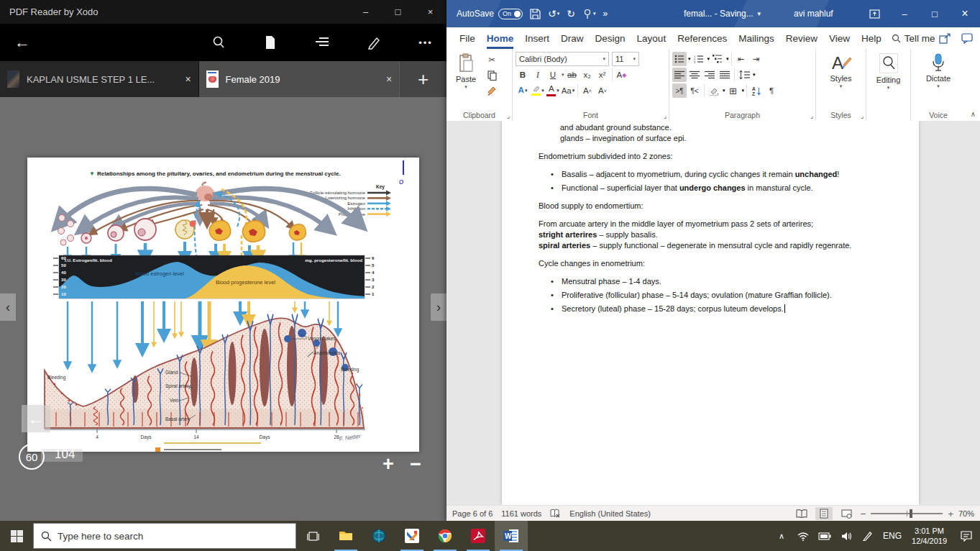  Describe the element at coordinates (590, 14) in the screenshot. I see `touch-mouse-mode-icon: ▾` at that location.